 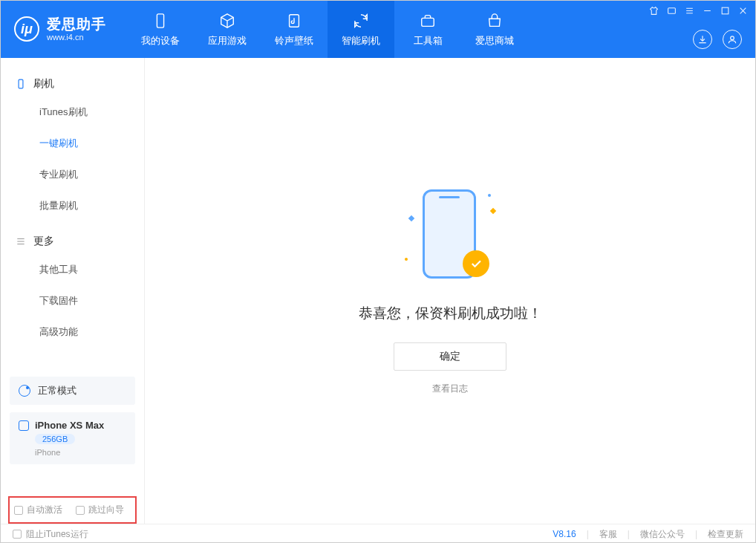 I want to click on nav-tab-ringtones: 铃声壁纸, so click(x=294, y=30).